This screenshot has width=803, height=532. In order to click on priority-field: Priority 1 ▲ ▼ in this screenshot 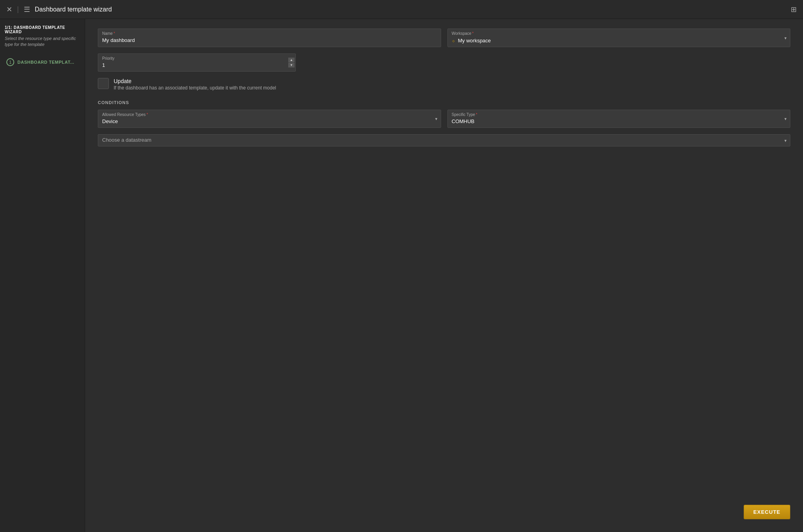, I will do `click(197, 63)`.